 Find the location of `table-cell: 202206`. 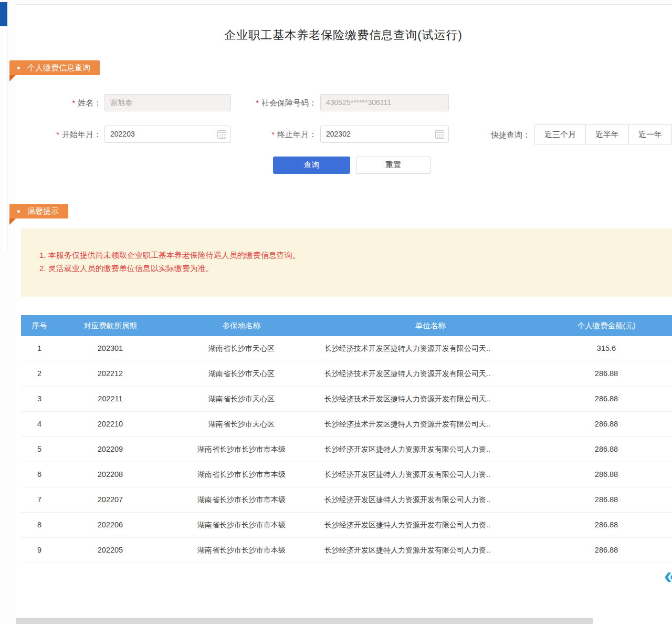

table-cell: 202206 is located at coordinates (110, 525).